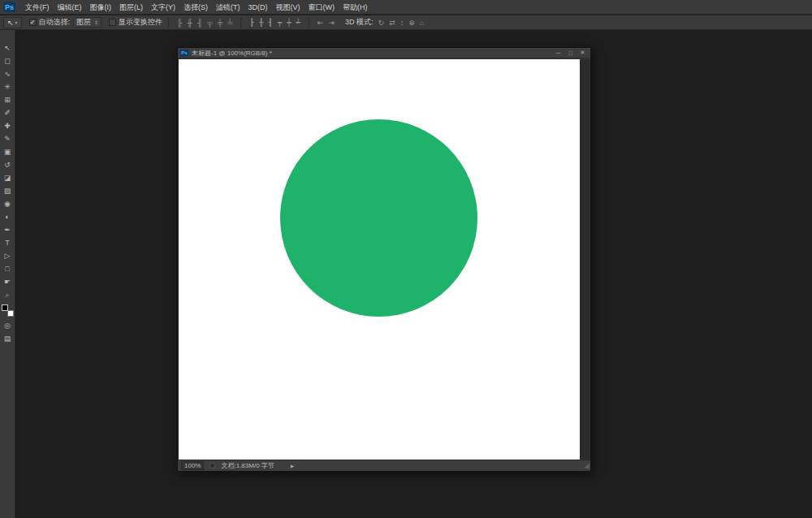 Image resolution: width=812 pixels, height=518 pixels. What do you see at coordinates (13, 23) in the screenshot?
I see `tool-preset-picker: ↖ ▾` at bounding box center [13, 23].